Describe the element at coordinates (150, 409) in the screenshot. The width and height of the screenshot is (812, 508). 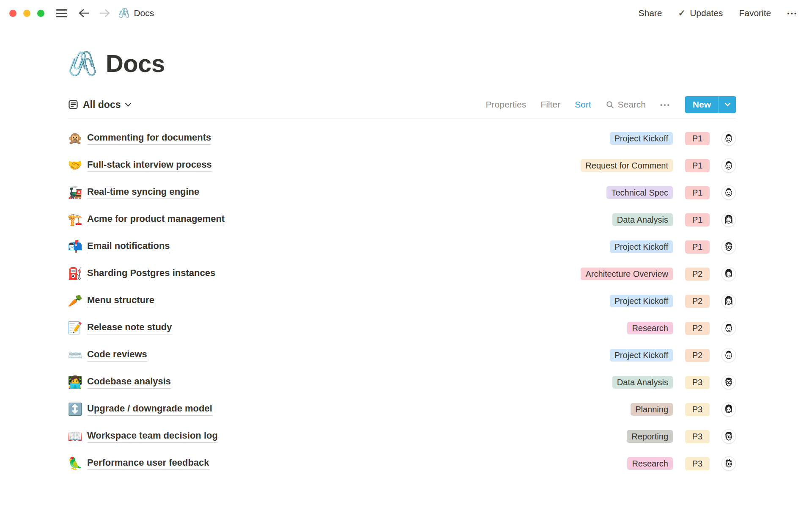
I see `doc-title: Upgrade / downgrade model` at that location.